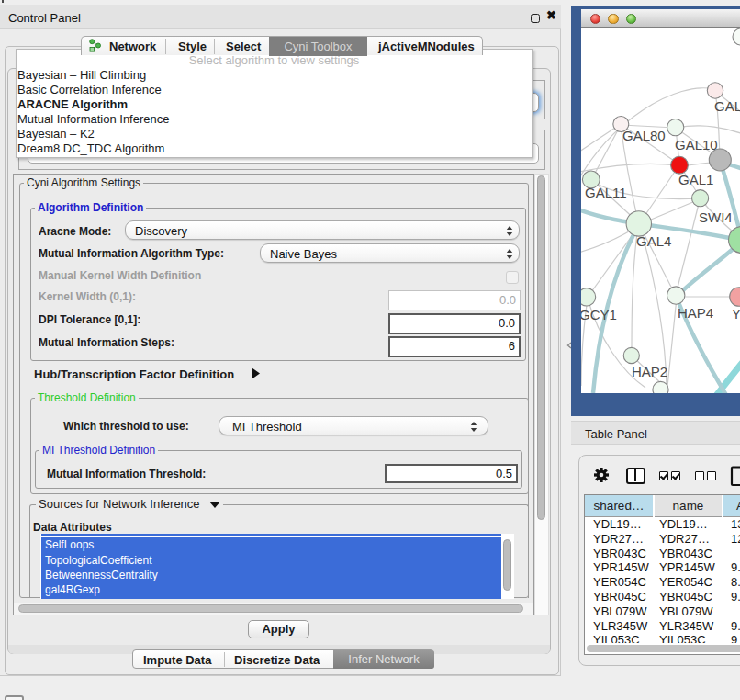 The width and height of the screenshot is (740, 700). I want to click on svg-text: GAL11, so click(606, 193).